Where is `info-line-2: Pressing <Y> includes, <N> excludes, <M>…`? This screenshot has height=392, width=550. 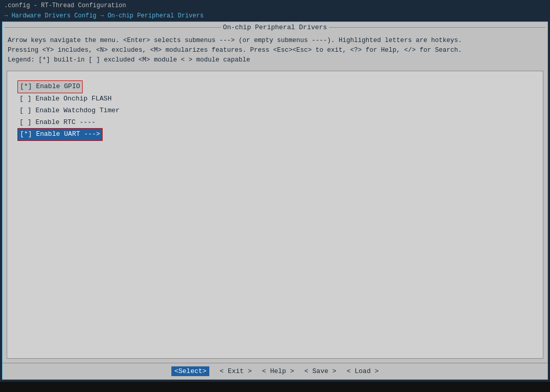
info-line-2: Pressing <Y> includes, <N> excludes, <M>… is located at coordinates (275, 50).